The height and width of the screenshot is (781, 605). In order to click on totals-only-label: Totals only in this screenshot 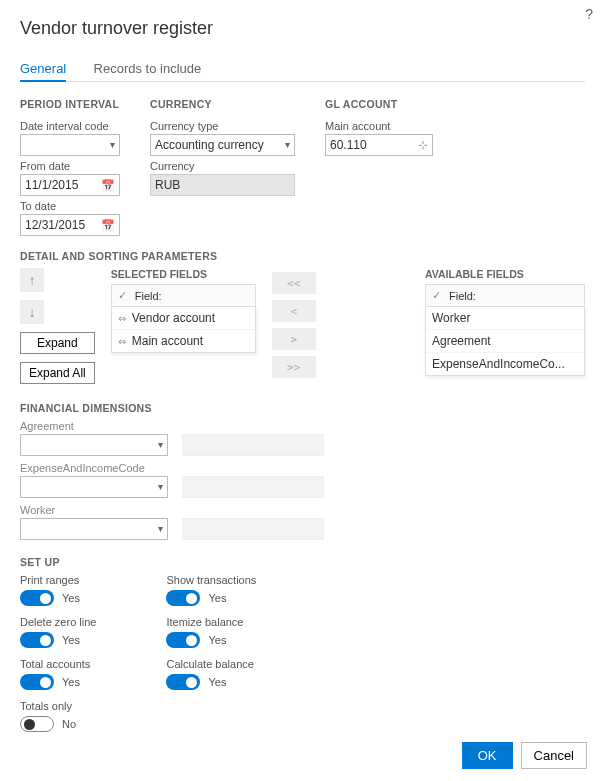, I will do `click(58, 706)`.